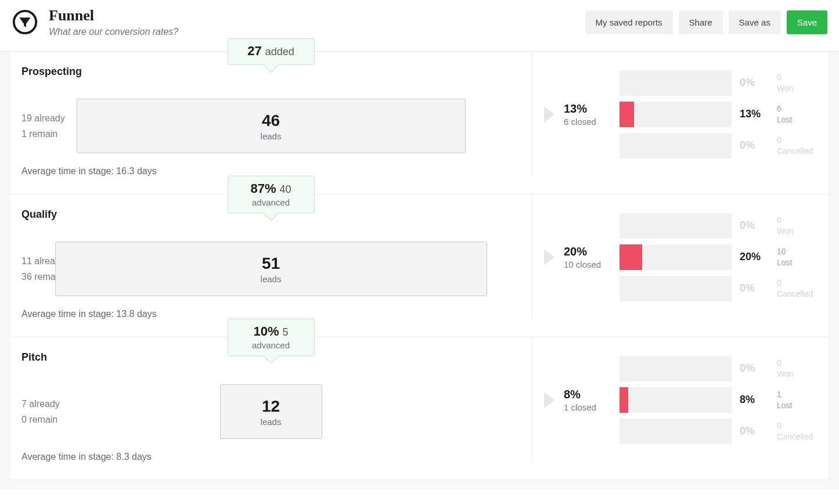 The height and width of the screenshot is (504, 839). What do you see at coordinates (271, 121) in the screenshot?
I see `leads-count: 46` at bounding box center [271, 121].